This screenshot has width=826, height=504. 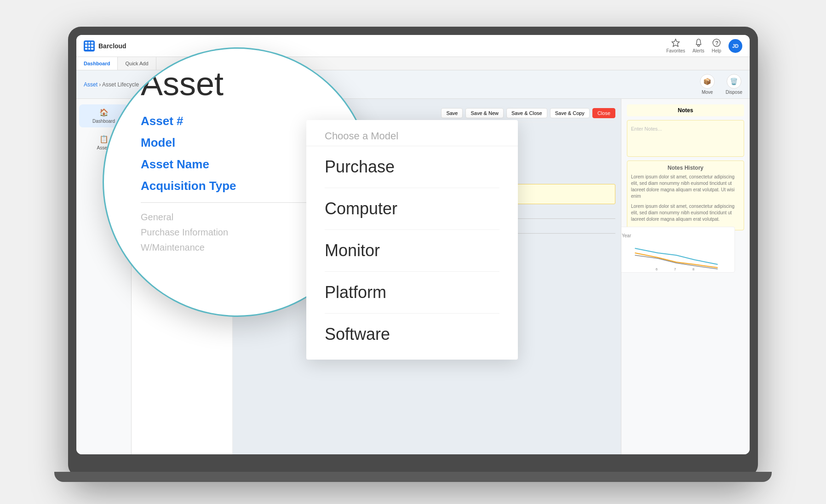 I want to click on right-panel: Notes Enter Notes... Notes History Lorem…, so click(x=685, y=277).